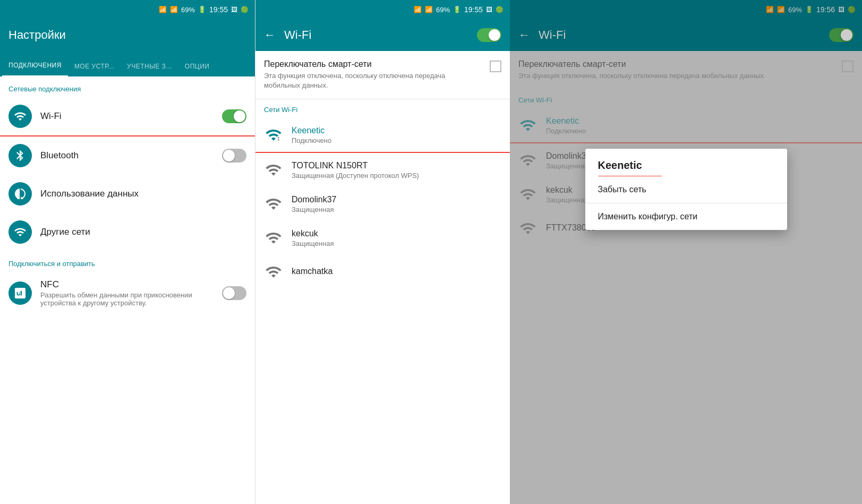  Describe the element at coordinates (143, 232) in the screenshot. I see `other-networks-text: Другие сети` at that location.